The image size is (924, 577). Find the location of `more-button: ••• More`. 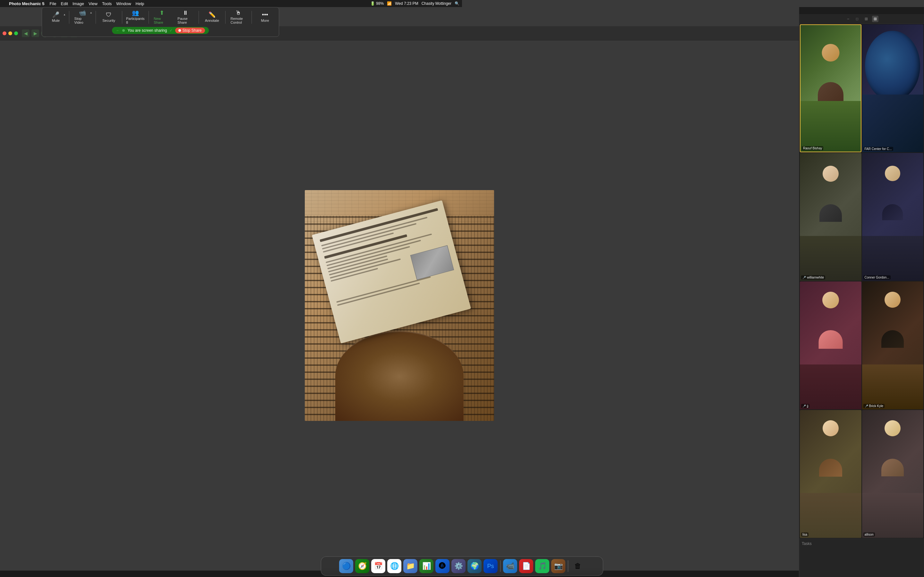

more-button: ••• More is located at coordinates (265, 17).